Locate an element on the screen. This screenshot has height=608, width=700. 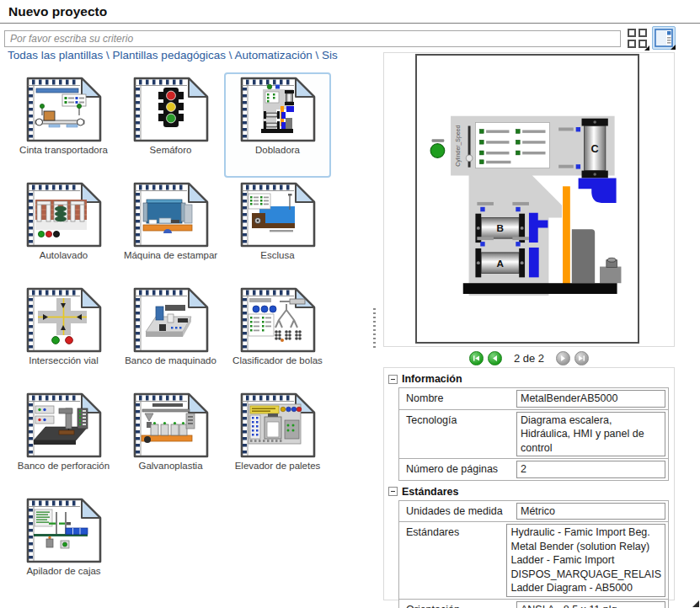
template-label: Esclusa is located at coordinates (277, 256).